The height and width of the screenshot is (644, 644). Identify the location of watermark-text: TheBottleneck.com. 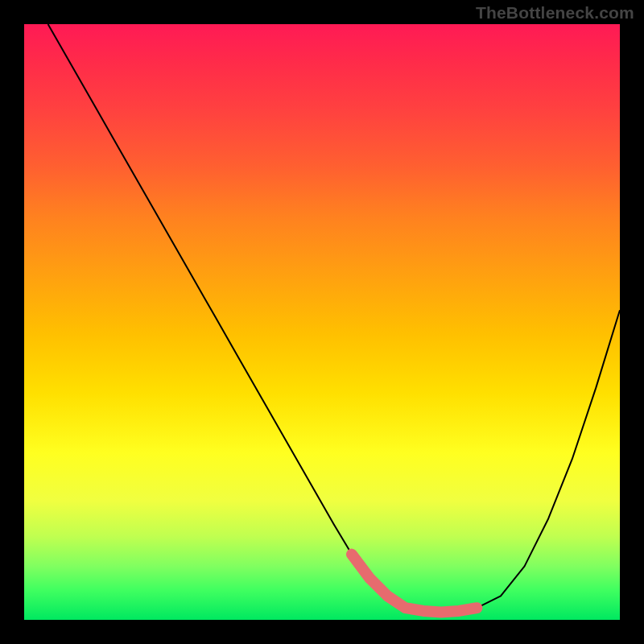
(555, 13).